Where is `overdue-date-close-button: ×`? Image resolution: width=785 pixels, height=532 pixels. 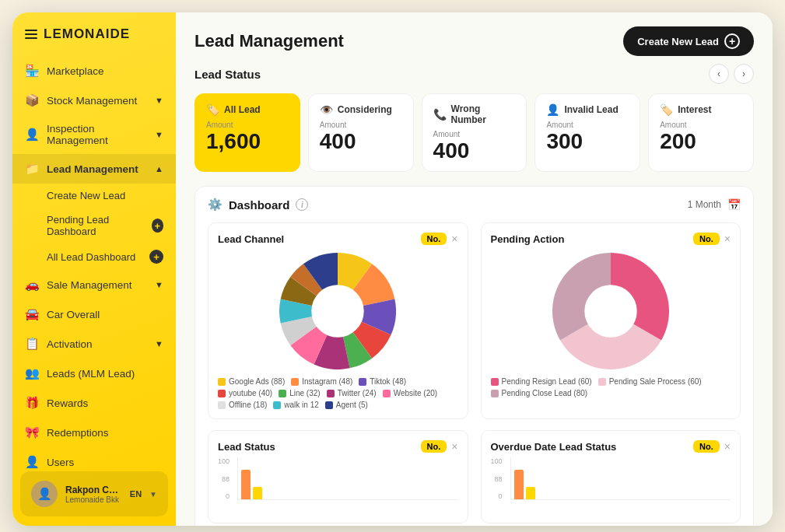
overdue-date-close-button: × is located at coordinates (727, 446).